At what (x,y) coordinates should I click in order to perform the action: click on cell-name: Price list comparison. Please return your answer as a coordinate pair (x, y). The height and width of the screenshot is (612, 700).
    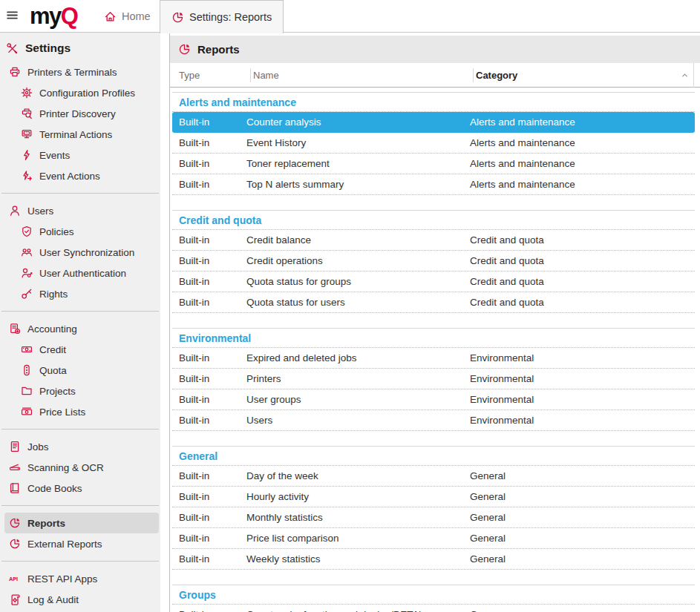
    Looking at the image, I should click on (358, 539).